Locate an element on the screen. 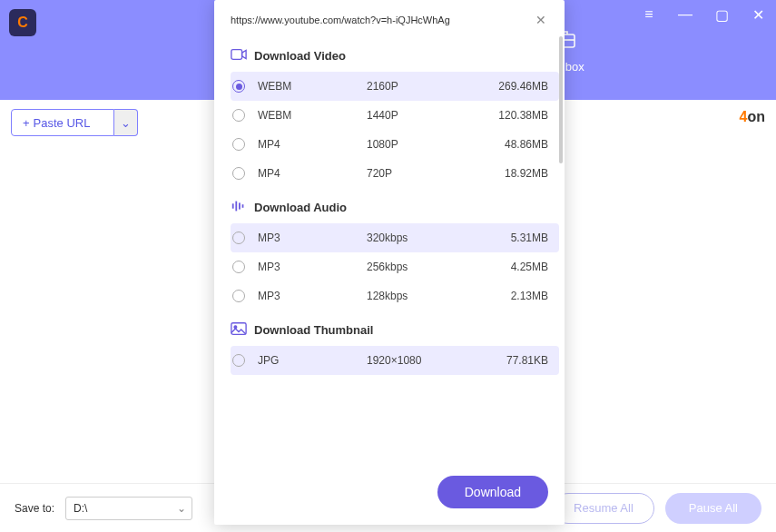 Image resolution: width=776 pixels, height=532 pixels. section-heading: Download Audio is located at coordinates (395, 207).